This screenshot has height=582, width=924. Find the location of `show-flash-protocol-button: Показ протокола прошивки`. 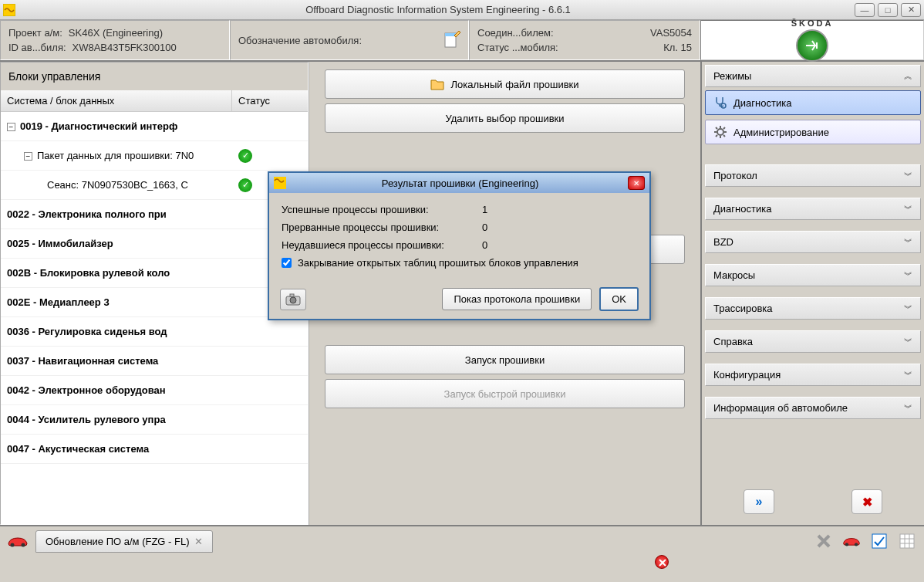

show-flash-protocol-button: Показ протокола прошивки is located at coordinates (517, 299).